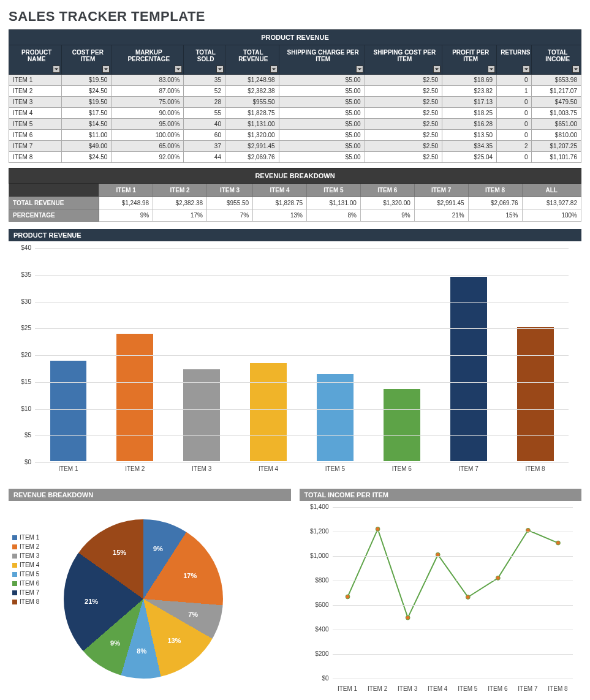  I want to click on cell: 100%, so click(551, 216).